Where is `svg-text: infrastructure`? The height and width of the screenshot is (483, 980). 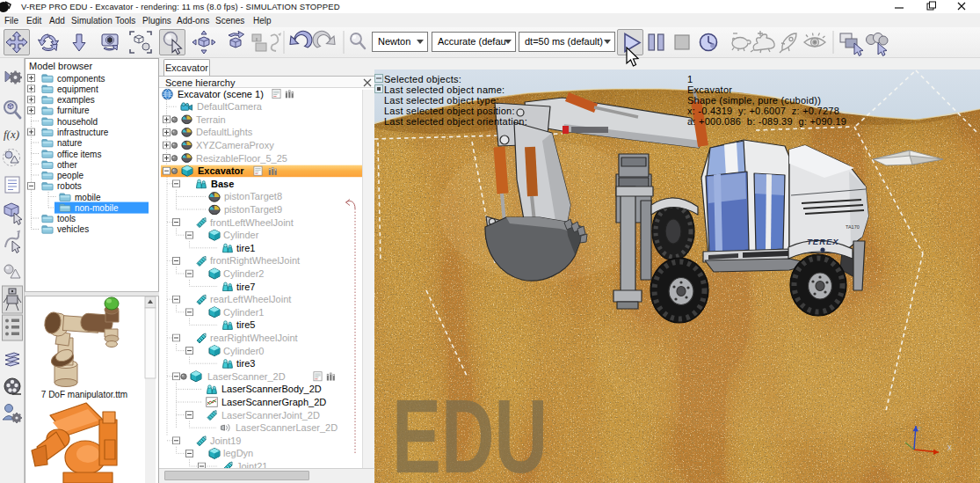
svg-text: infrastructure is located at coordinates (83, 132).